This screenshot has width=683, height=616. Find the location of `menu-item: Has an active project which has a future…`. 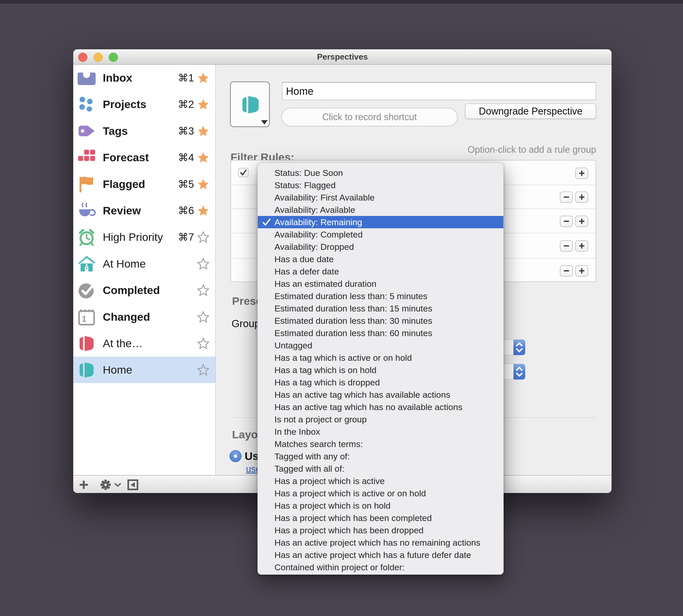

menu-item: Has an active project which has a future… is located at coordinates (381, 555).